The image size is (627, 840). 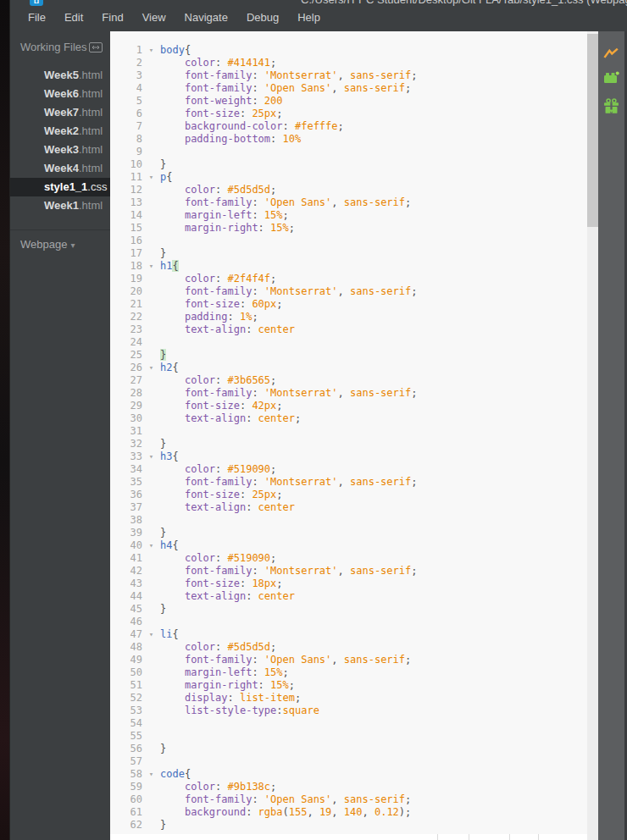 I want to click on menu-find: Find, so click(x=112, y=17).